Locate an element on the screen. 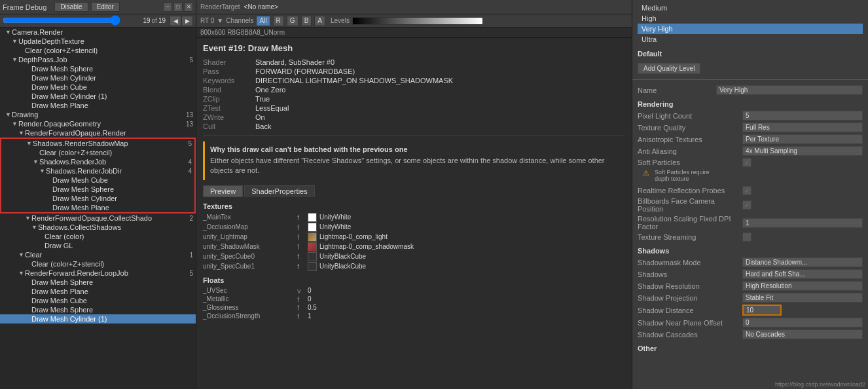 The height and width of the screenshot is (389, 868). tree-item-draw-mesh-cylinder4: Draw Mesh Cylinder (1) is located at coordinates (98, 319).